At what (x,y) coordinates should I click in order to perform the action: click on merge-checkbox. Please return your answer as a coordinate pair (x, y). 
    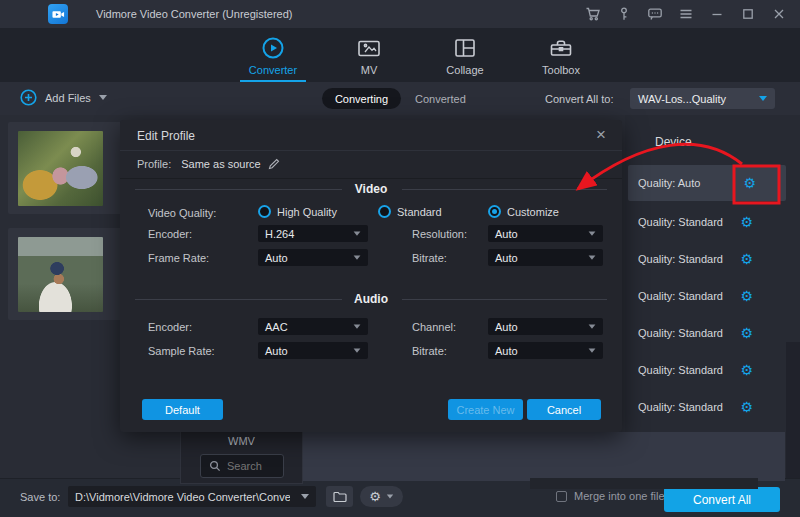
    Looking at the image, I should click on (562, 496).